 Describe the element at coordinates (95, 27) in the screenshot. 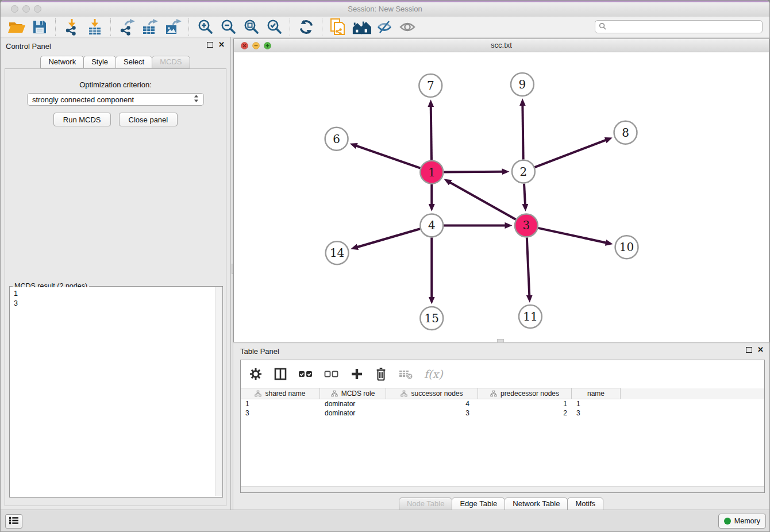

I see `import-table-icon` at that location.